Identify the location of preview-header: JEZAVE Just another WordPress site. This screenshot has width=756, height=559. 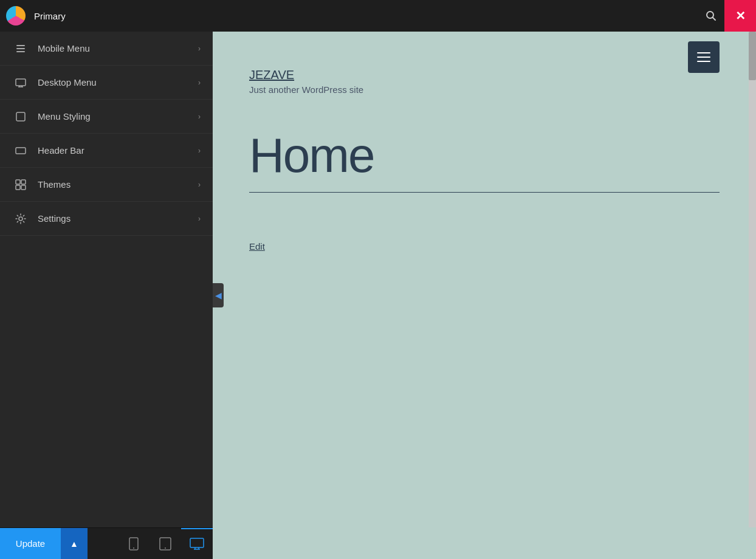
(484, 69).